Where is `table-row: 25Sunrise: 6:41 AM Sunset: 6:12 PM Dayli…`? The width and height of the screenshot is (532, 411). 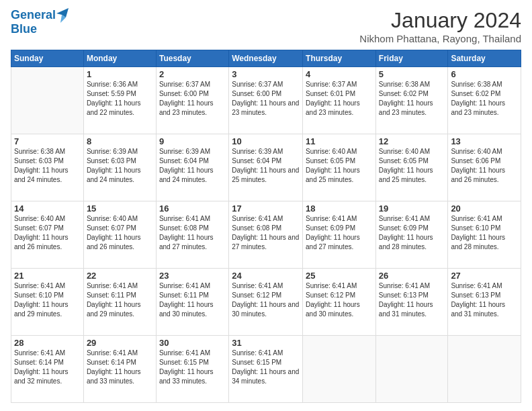 table-row: 25Sunrise: 6:41 AM Sunset: 6:12 PM Dayli… is located at coordinates (340, 302).